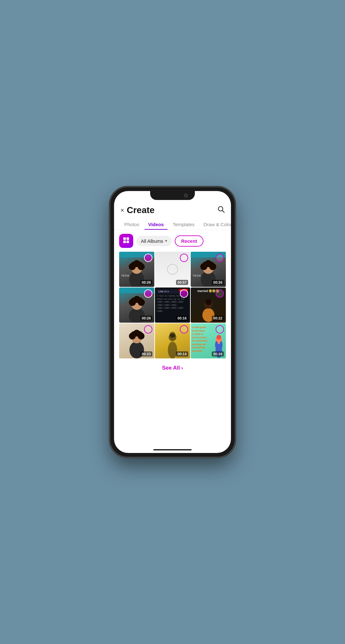  I want to click on video-duration-1: 00:26, so click(146, 282).